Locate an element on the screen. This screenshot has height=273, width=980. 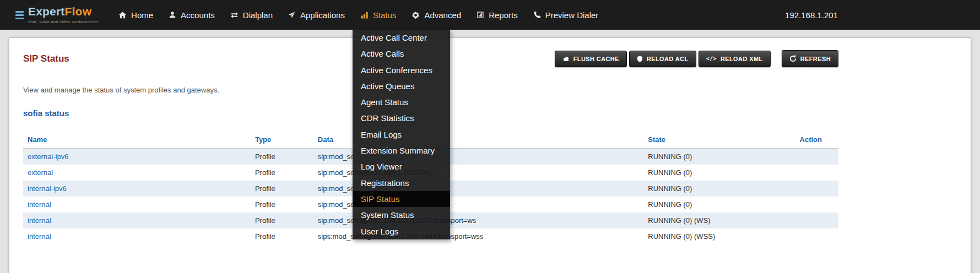
menu-item-active-calls: Active Calls is located at coordinates (401, 54).